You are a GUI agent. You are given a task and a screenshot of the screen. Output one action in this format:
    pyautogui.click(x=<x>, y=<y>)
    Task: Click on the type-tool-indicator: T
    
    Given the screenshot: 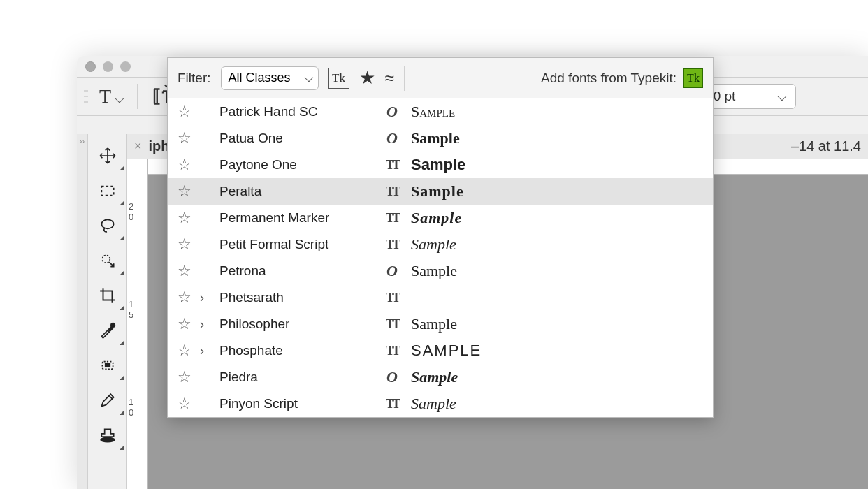 What is the action you would take?
    pyautogui.click(x=110, y=96)
    